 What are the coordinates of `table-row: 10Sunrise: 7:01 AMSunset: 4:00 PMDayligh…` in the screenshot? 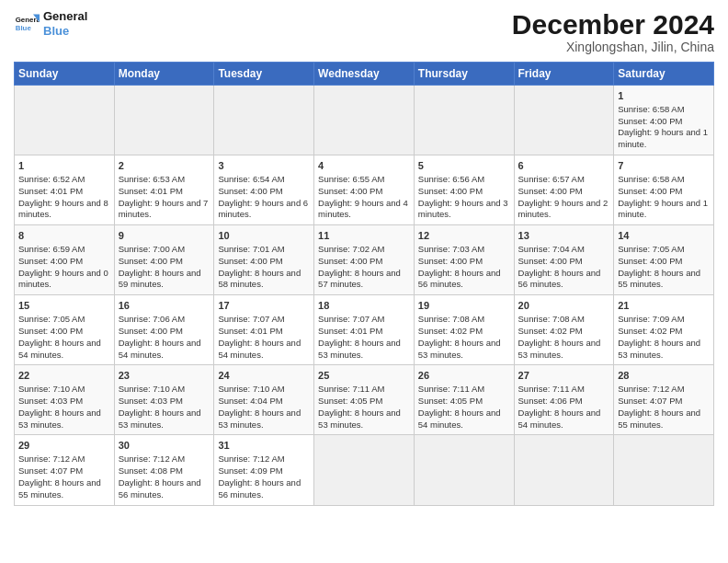 It's located at (265, 260).